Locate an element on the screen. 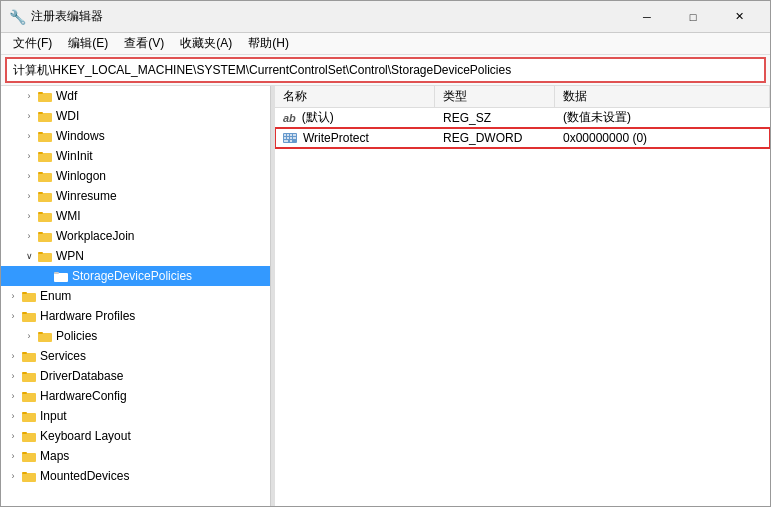 This screenshot has height=507, width=771. expand-windows: › is located at coordinates (29, 136).